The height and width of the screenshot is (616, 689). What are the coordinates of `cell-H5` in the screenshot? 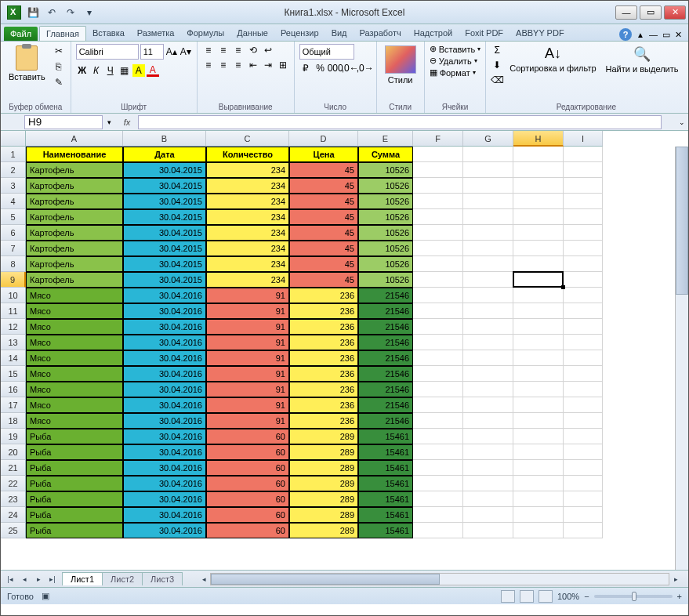 It's located at (539, 217).